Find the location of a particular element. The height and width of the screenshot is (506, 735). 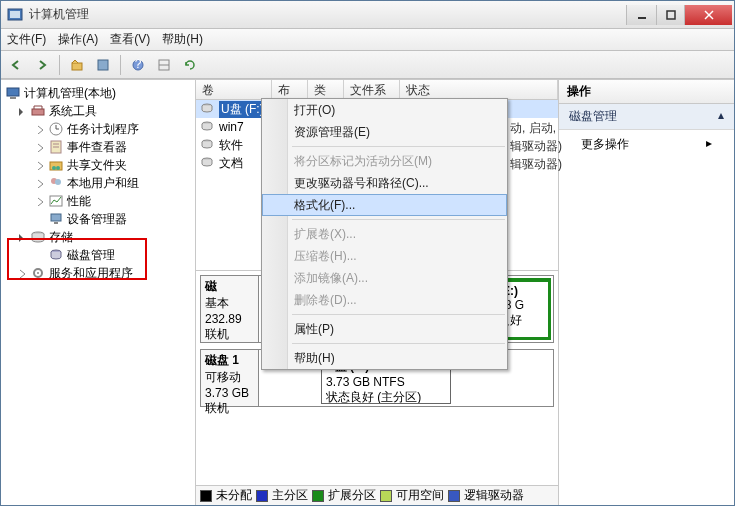

ctx-help: 帮助(H) is located at coordinates (384, 358).